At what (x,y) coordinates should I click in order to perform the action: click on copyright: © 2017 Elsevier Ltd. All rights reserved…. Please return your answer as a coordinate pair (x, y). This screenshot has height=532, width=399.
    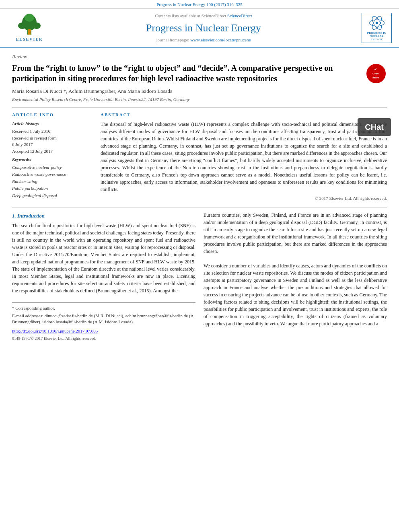
    Looking at the image, I should click on (244, 199).